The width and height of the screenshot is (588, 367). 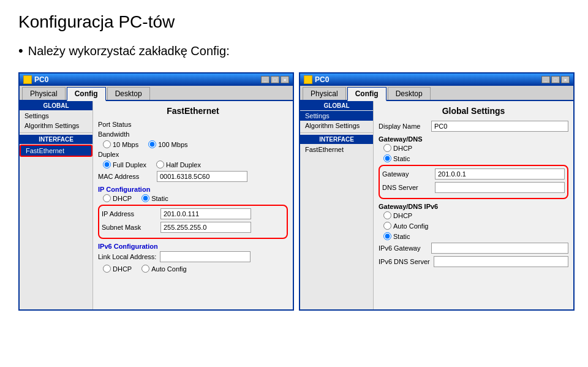 What do you see at coordinates (107, 145) in the screenshot?
I see `bw-10-radio` at bounding box center [107, 145].